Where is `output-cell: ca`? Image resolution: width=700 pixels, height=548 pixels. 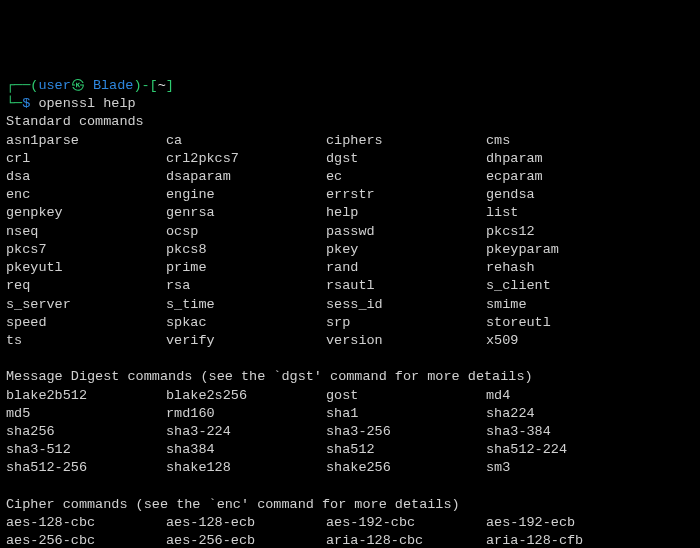 output-cell: ca is located at coordinates (246, 141).